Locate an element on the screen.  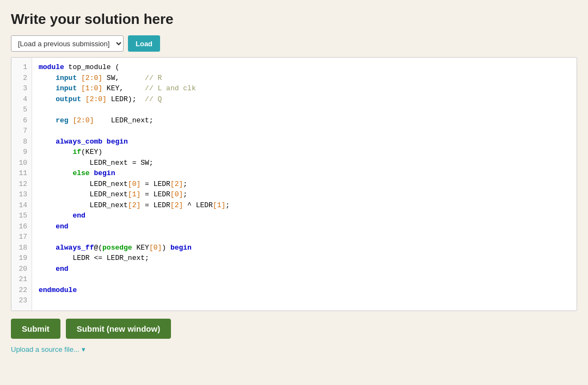
code-line: LEDR_next[2] = LEDR[2] ^ LEDR[1]; is located at coordinates (304, 206).